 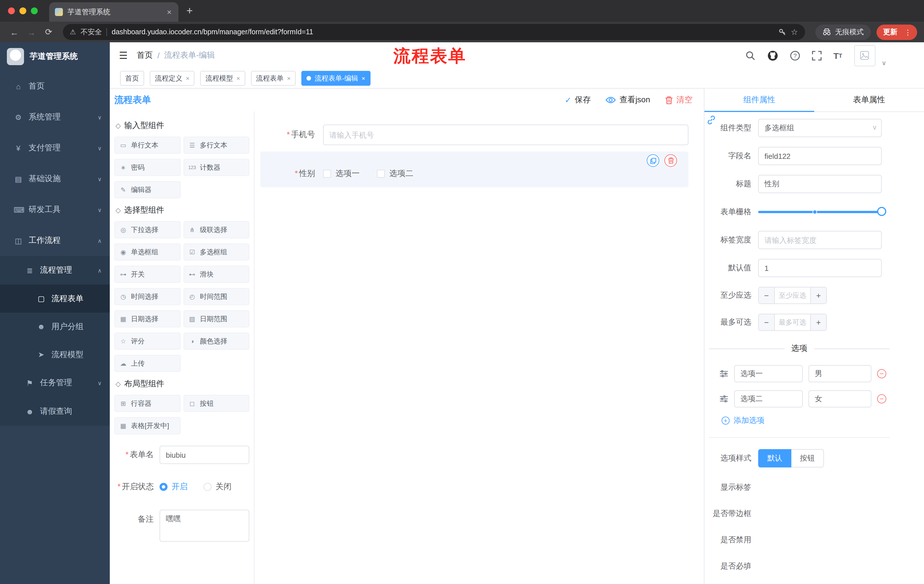 What do you see at coordinates (775, 458) in the screenshot?
I see `style-default-button: 默认` at bounding box center [775, 458].